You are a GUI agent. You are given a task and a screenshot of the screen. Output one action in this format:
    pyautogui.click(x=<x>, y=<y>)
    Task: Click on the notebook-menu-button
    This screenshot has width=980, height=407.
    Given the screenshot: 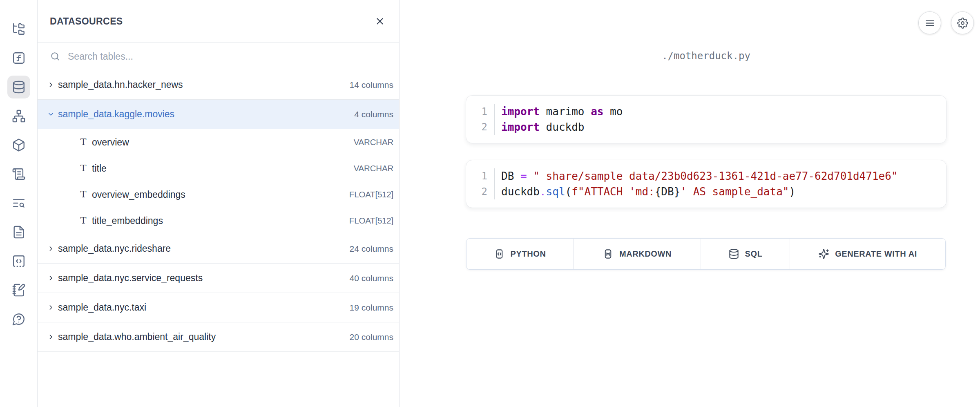 What is the action you would take?
    pyautogui.click(x=930, y=23)
    